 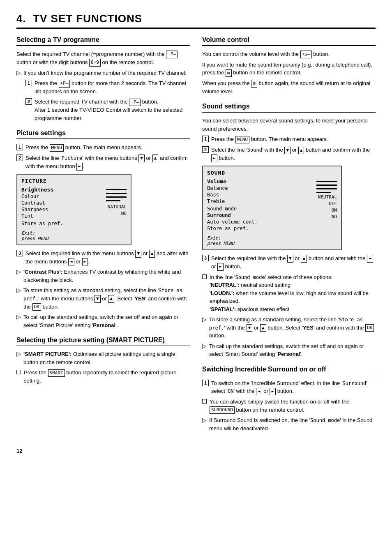 What do you see at coordinates (98, 299) in the screenshot?
I see `btn-down3-picture: ▼` at bounding box center [98, 299].